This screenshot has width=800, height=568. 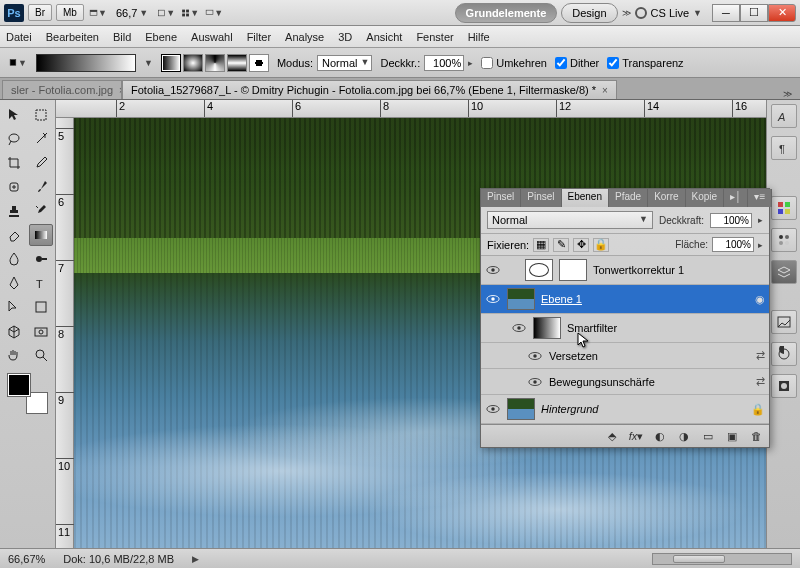 I want to click on doc-tab-inactive: sler - Fotolia.com.jpg×, so click(x=62, y=90).